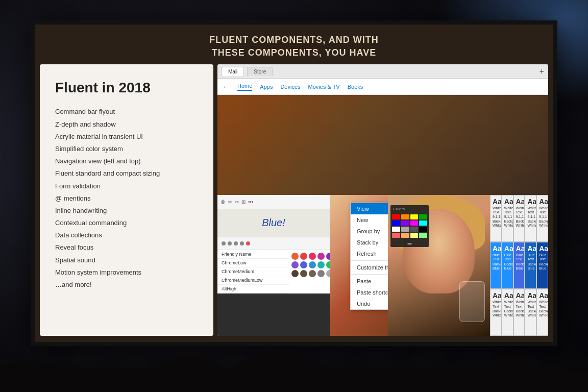  Describe the element at coordinates (237, 202) in the screenshot. I see `toolbar-icon-crop: ✂` at that location.